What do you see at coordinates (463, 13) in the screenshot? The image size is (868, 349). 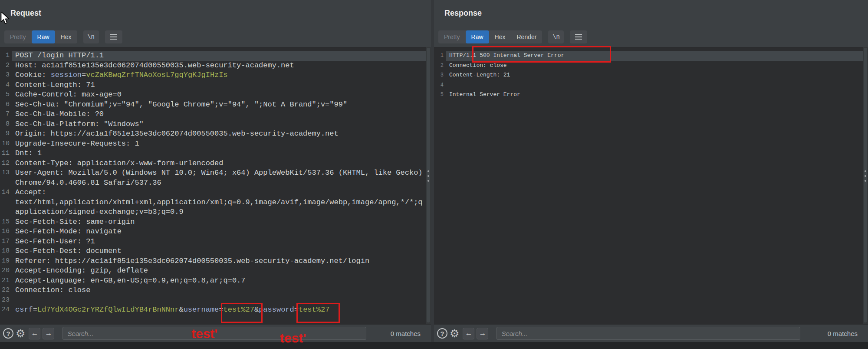 I see `response-panel-title: Response` at bounding box center [463, 13].